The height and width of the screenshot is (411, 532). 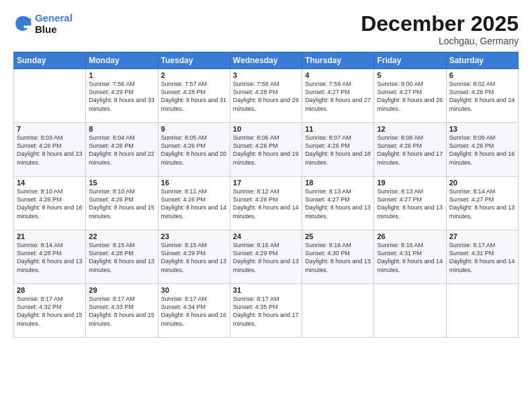 I want to click on day-number: 24, so click(x=266, y=236).